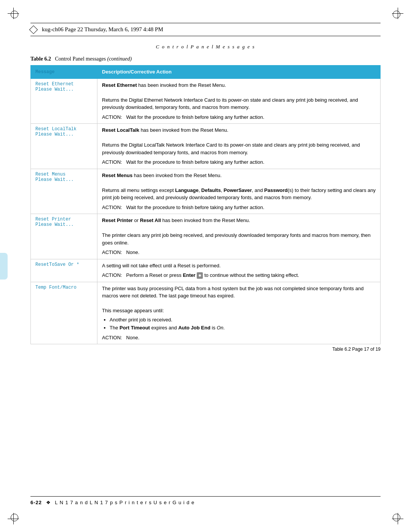 Image resolution: width=411 pixels, height=532 pixels. What do you see at coordinates (206, 191) in the screenshot?
I see `table-row: Reset MenusPlease Wait... Reset Menus ha…` at bounding box center [206, 191].